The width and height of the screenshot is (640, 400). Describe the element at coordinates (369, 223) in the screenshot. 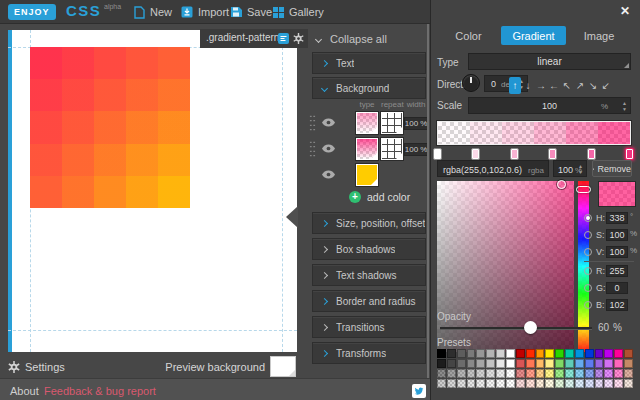

I see `panel-section-size-position-offset: Size, position, offset` at that location.